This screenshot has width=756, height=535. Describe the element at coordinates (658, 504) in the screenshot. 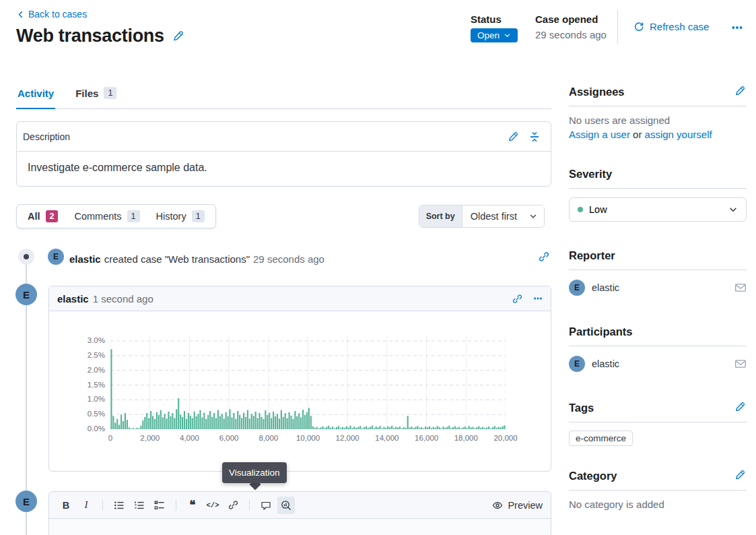

I see `category-empty-text: No category is added` at that location.